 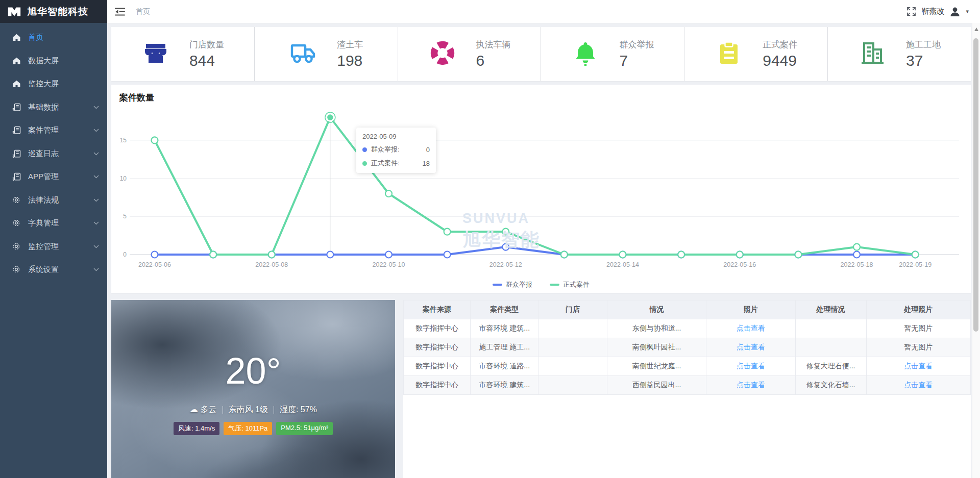 What do you see at coordinates (541, 98) in the screenshot?
I see `chart-title: 案件数量` at bounding box center [541, 98].